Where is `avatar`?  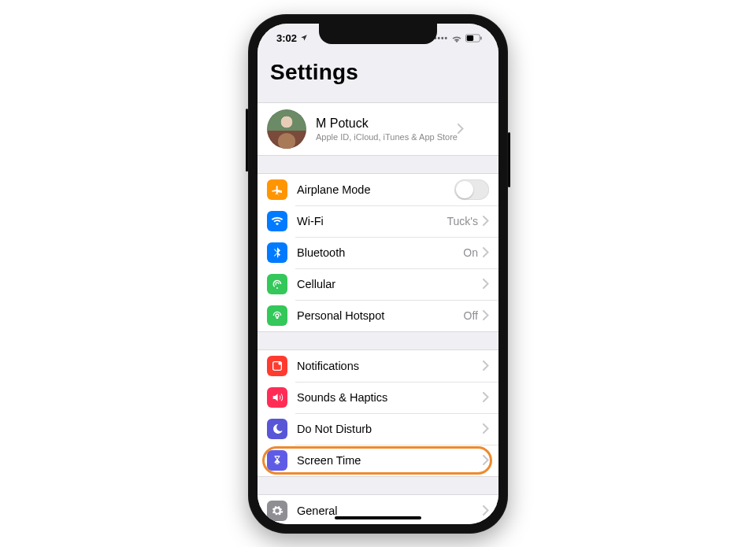 avatar is located at coordinates (287, 129).